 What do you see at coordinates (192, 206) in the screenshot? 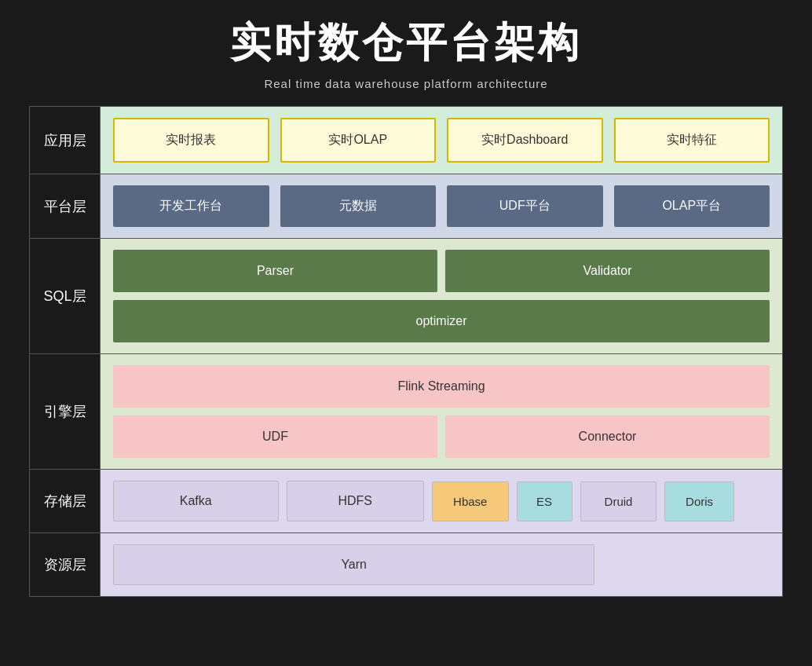
I see `platform-box-0: 开发工作台` at bounding box center [192, 206].